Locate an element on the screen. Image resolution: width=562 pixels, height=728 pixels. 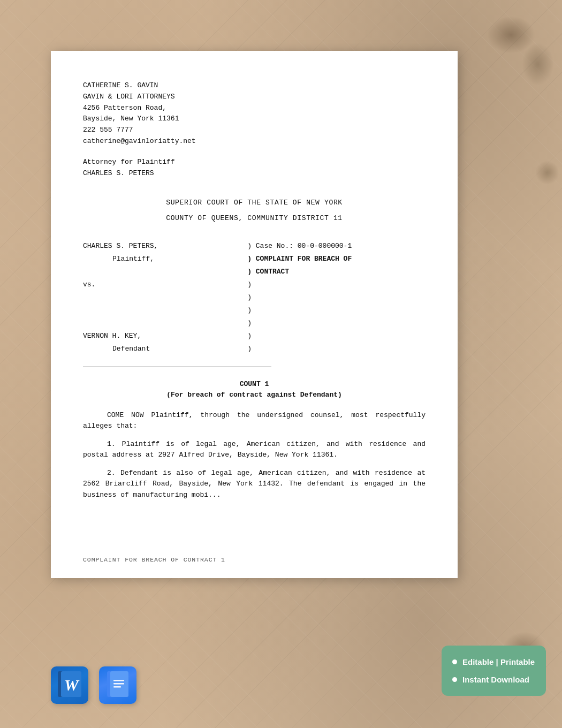
attorney-email: catherine@gavinloriatty.net is located at coordinates (254, 141).